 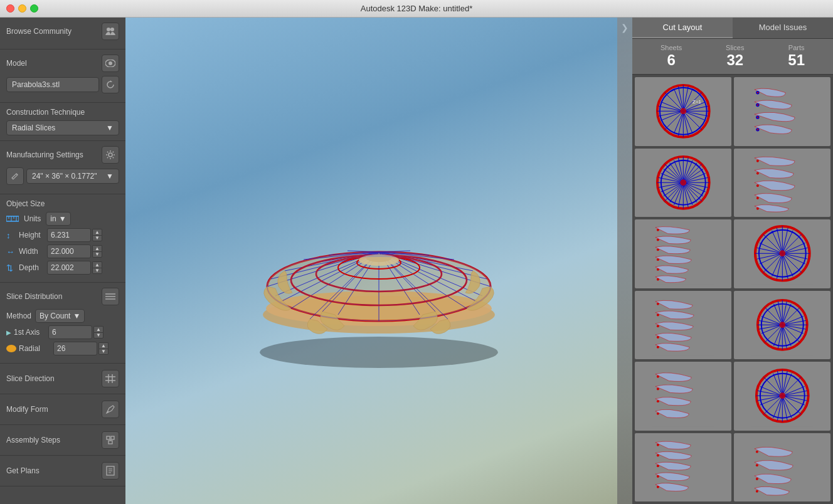 I want to click on sheet-size-dropdown: 24" × 36" × 0.1772" ▼, so click(x=73, y=176).